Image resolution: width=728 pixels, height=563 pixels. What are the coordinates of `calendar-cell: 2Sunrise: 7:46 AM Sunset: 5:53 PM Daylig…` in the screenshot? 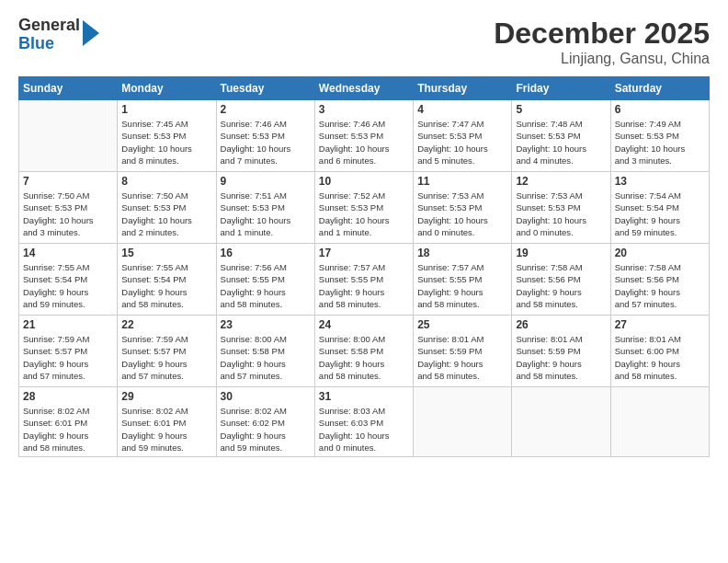 It's located at (265, 136).